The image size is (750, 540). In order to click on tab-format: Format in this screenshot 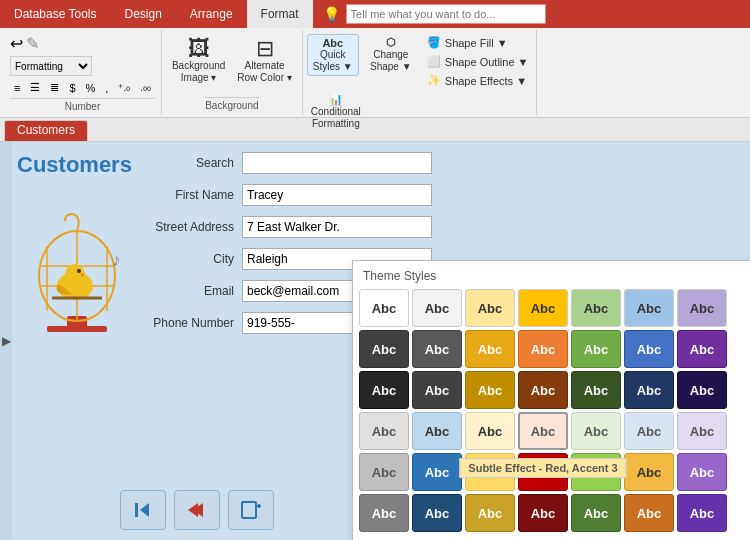, I will do `click(280, 14)`.